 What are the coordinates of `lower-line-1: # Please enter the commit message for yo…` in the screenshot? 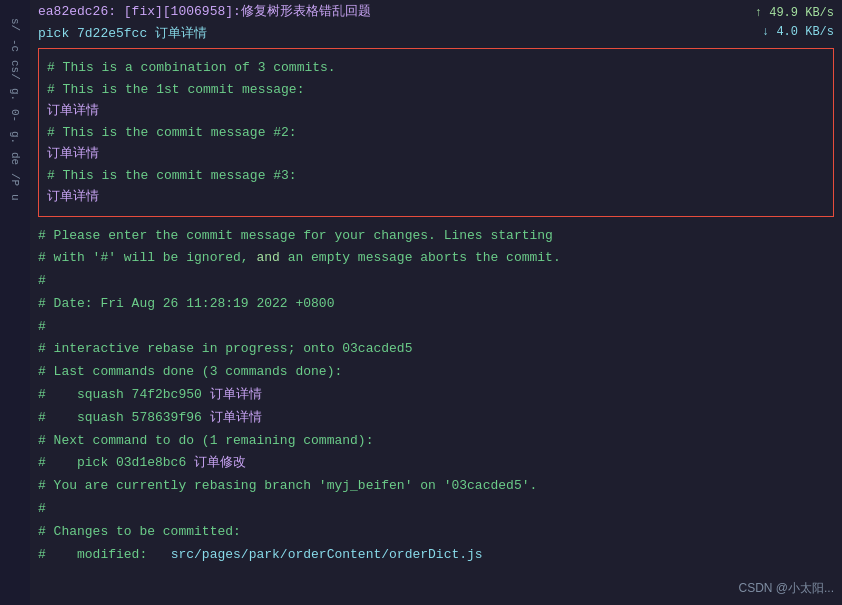 It's located at (436, 236).